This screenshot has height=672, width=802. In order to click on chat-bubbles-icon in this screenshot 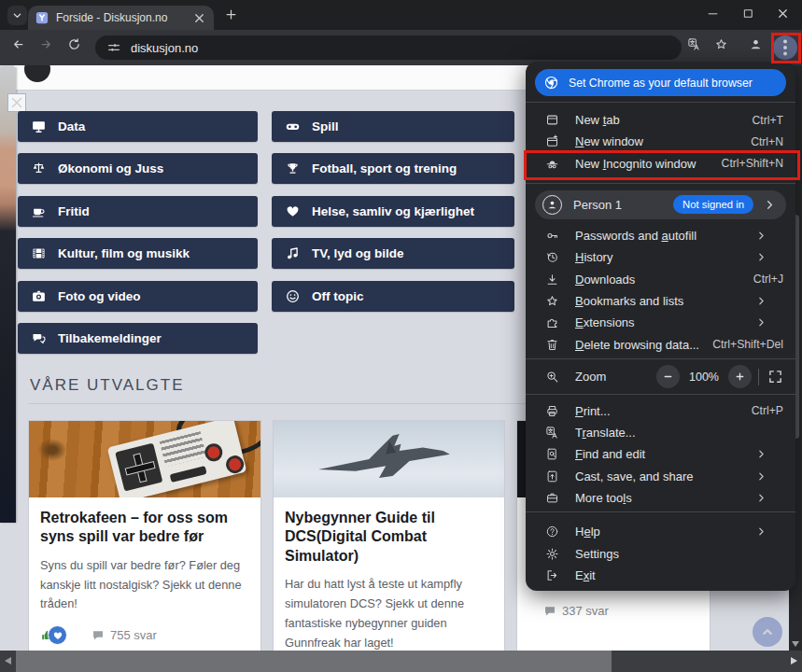, I will do `click(39, 338)`.